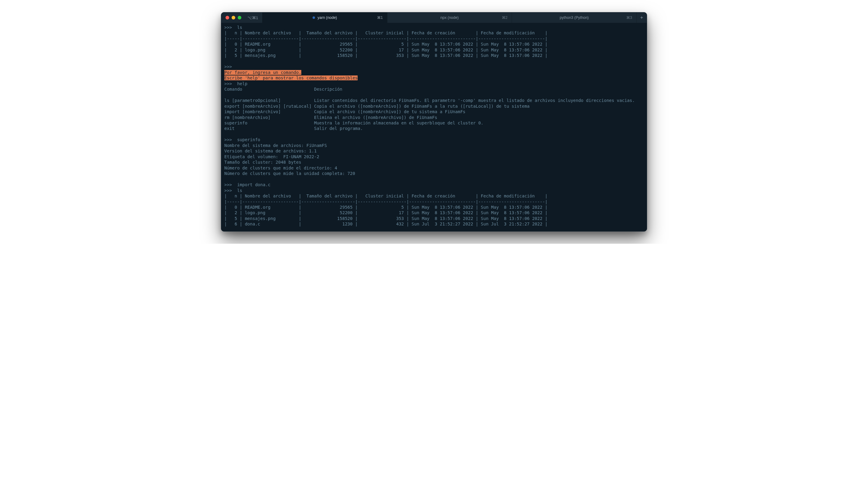 This screenshot has height=499, width=868. Describe the element at coordinates (263, 162) in the screenshot. I see `superinfo-line: Tamaño del cluster: 2048 bytes` at that location.